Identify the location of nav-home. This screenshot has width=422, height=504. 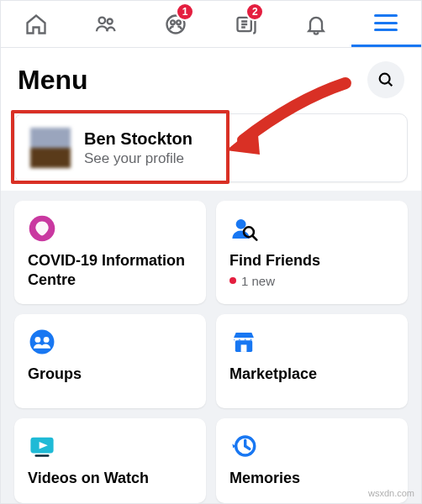
(35, 24).